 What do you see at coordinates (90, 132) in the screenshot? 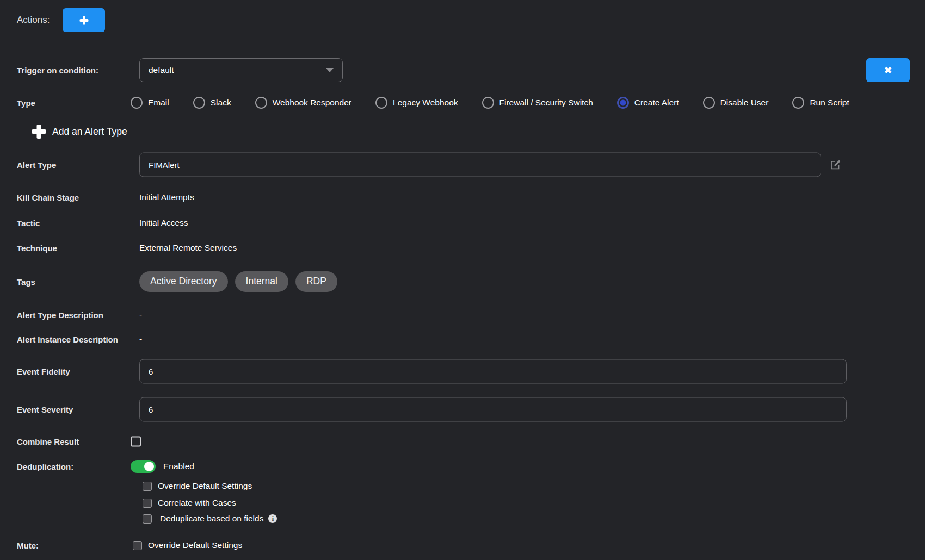
I see `add-alert-type-label: Add an Alert Type` at bounding box center [90, 132].